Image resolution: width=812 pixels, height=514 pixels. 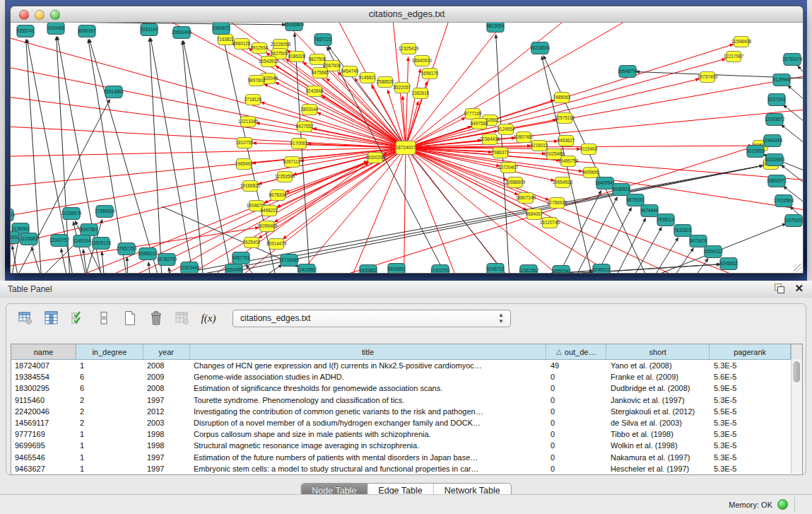 I want to click on graph-node: 18724007, so click(x=406, y=148).